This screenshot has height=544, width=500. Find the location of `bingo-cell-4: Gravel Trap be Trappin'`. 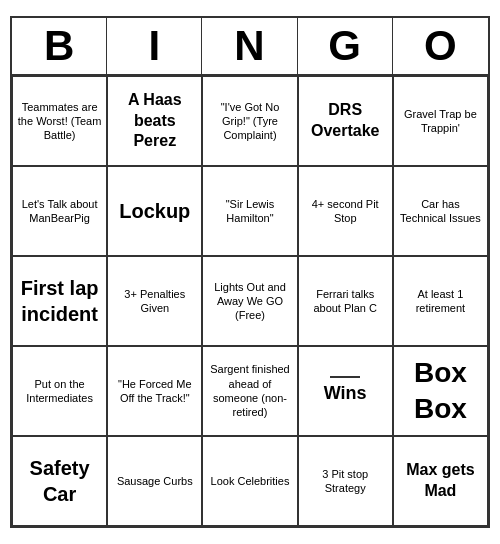

bingo-cell-4: Gravel Trap be Trappin' is located at coordinates (440, 121).